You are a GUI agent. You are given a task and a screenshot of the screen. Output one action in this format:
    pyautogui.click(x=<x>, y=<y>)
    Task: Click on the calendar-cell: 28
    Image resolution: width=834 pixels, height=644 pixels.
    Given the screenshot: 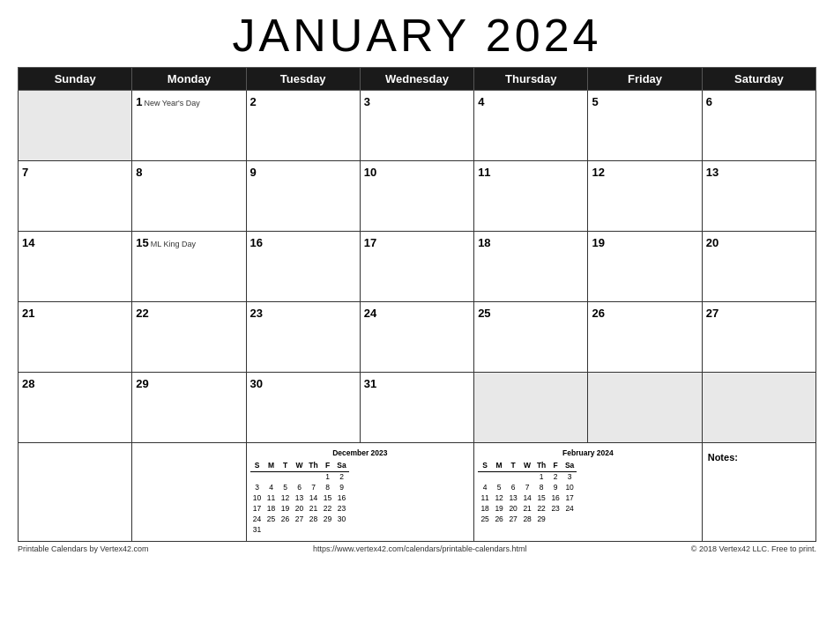 What is the action you would take?
    pyautogui.click(x=76, y=408)
    